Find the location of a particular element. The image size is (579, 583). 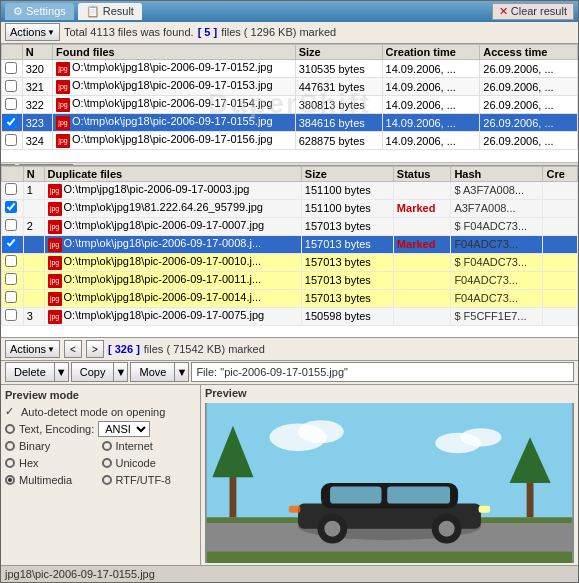

hex-radio is located at coordinates (10, 463).